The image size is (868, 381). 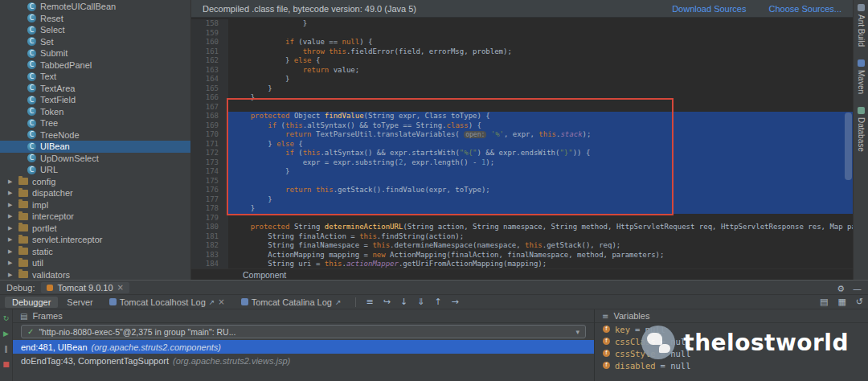 What do you see at coordinates (95, 240) in the screenshot?
I see `tree-item-servlet-interceptor: ▶servlet.interceptor` at bounding box center [95, 240].